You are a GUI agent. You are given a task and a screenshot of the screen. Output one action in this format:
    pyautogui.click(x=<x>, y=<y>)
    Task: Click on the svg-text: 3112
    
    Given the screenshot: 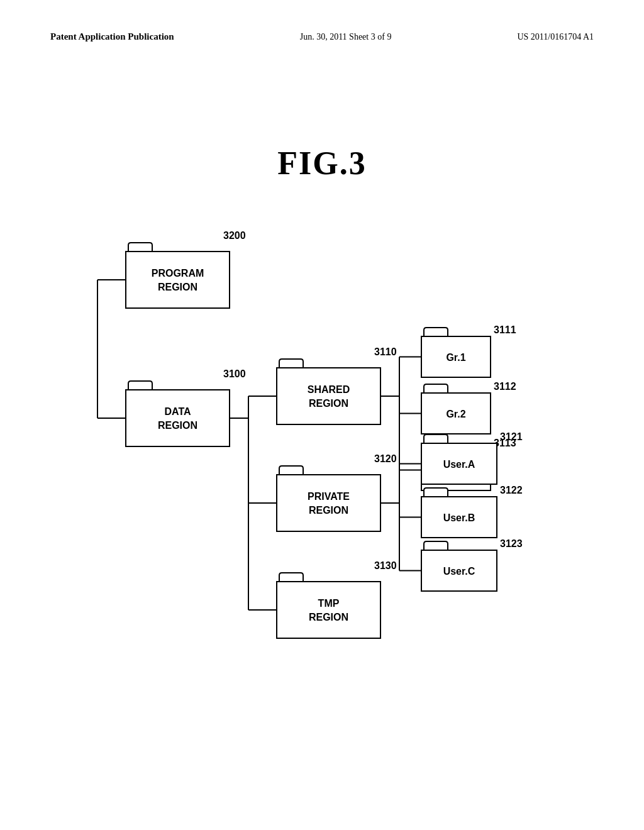 What is the action you would take?
    pyautogui.click(x=505, y=386)
    